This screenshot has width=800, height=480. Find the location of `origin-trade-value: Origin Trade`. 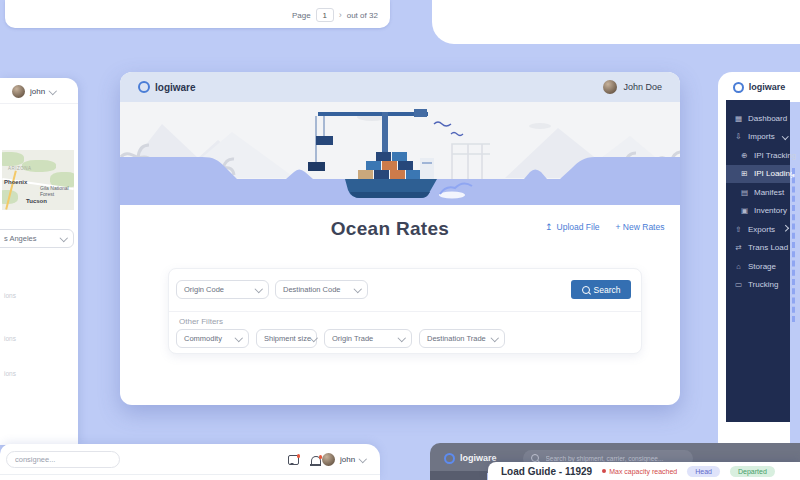

origin-trade-value: Origin Trade is located at coordinates (352, 338).